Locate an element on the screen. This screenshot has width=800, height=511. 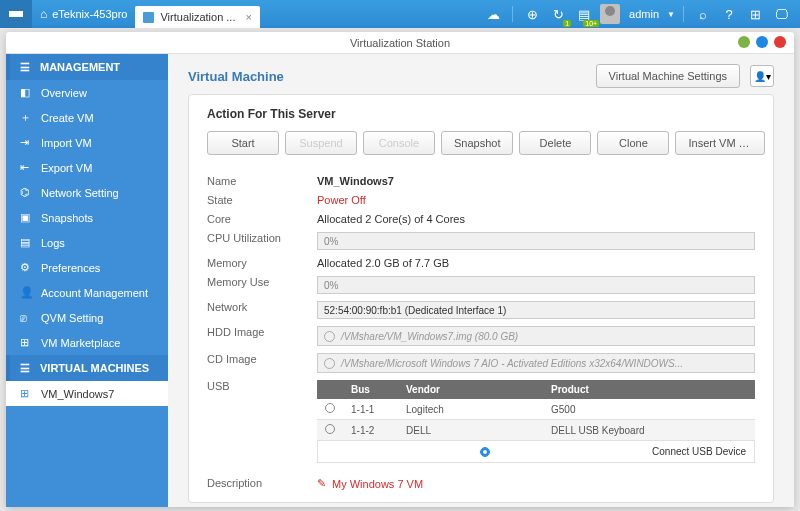
sidebar-item-overview: ◧Overview is located at coordinates (87, 92).